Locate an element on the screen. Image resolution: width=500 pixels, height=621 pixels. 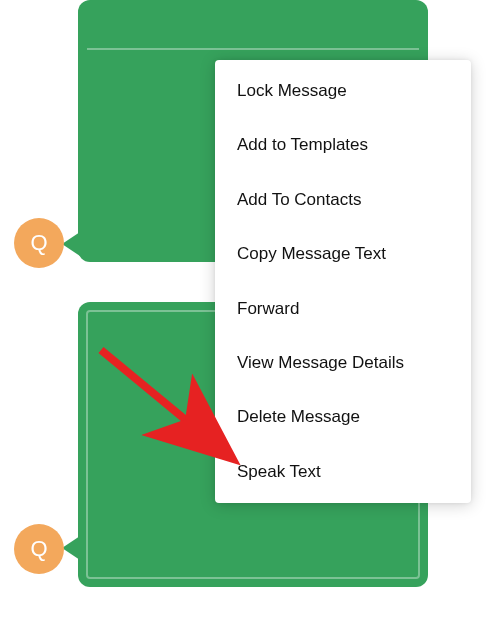
menu-item-copy-message-text: Copy Message Text is located at coordinates (343, 254).